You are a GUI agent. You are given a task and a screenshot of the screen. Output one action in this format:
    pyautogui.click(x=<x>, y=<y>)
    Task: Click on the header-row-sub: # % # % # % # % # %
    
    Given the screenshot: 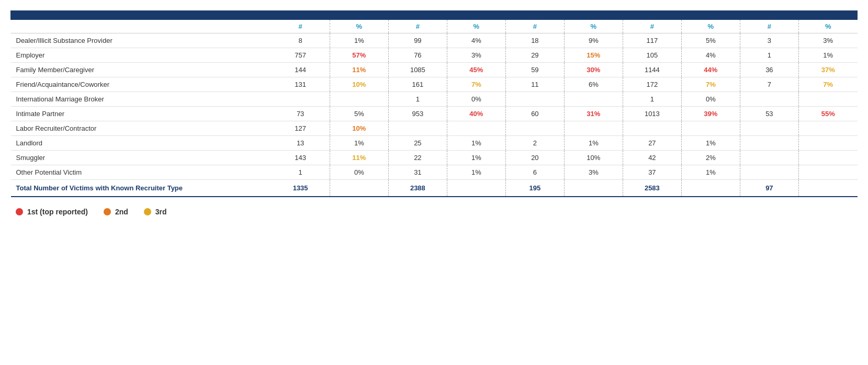 What is the action you would take?
    pyautogui.click(x=434, y=27)
    